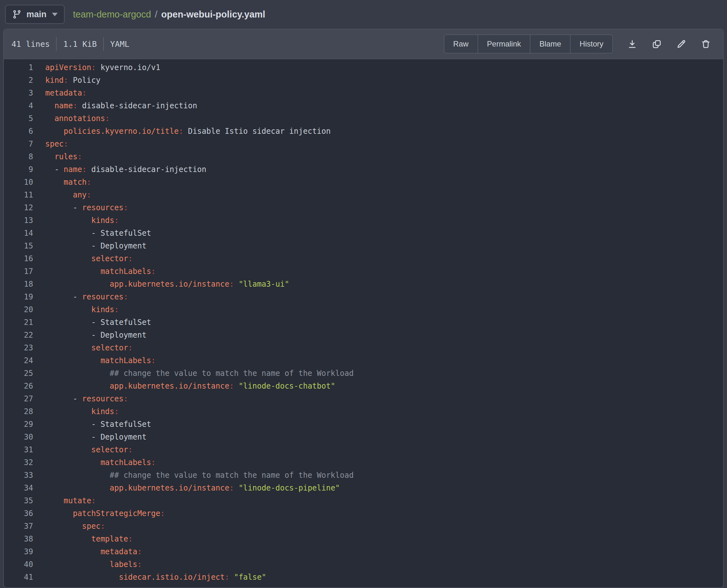 The height and width of the screenshot is (588, 727). I want to click on line-number: 24, so click(18, 360).